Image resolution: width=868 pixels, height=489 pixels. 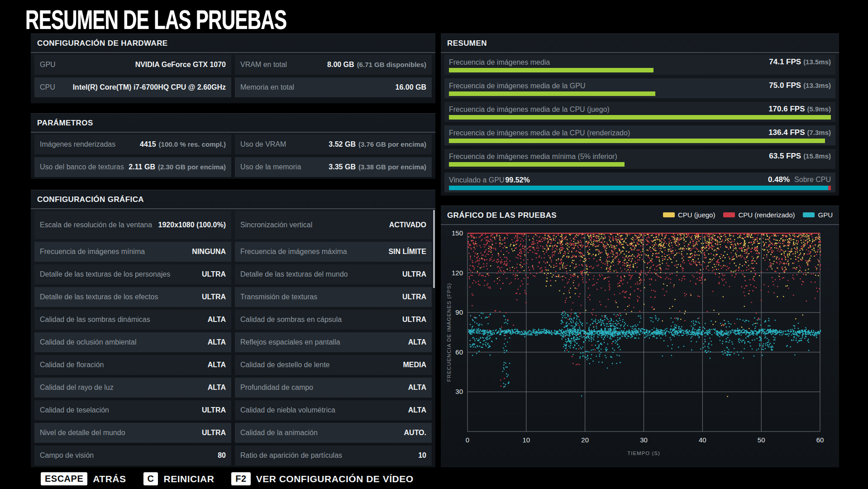 I want to click on setting-cell: Detalle de las texturas de los personaje…, so click(x=133, y=274).